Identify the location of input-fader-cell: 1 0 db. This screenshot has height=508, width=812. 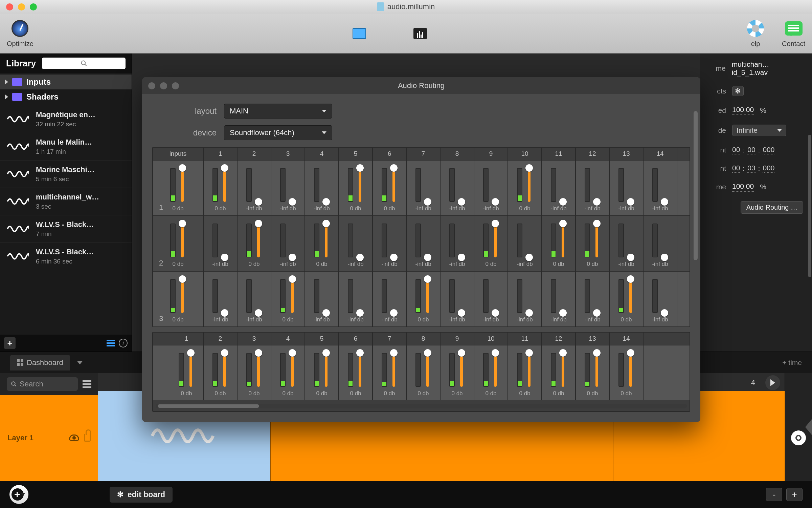
(178, 188).